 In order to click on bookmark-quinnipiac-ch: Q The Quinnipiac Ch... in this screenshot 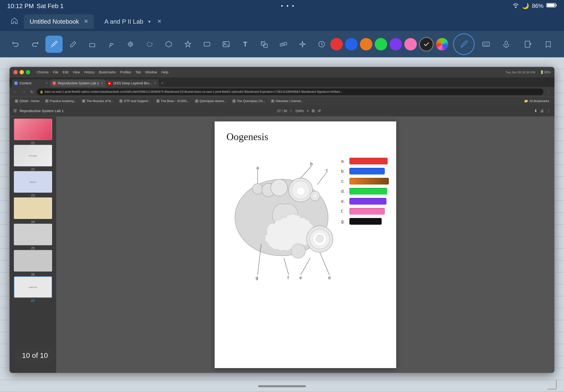, I will do `click(249, 101)`.